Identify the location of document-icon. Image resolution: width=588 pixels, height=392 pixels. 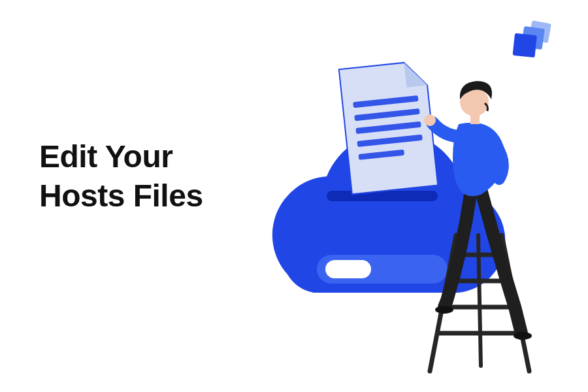
(388, 128).